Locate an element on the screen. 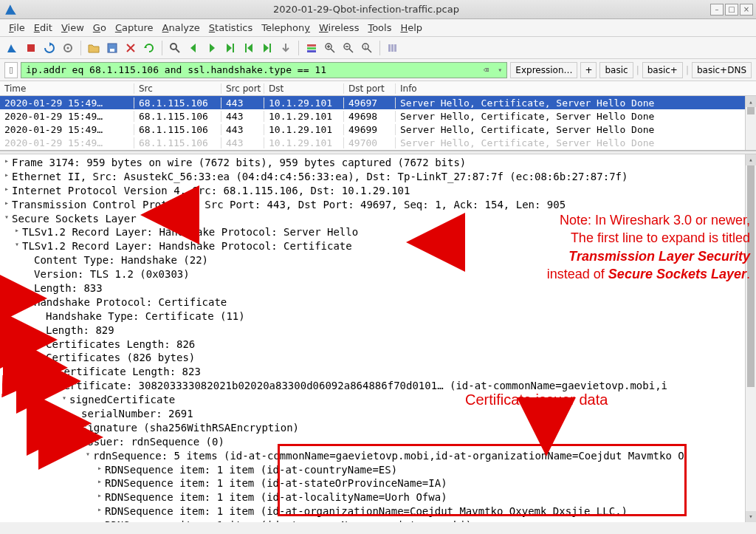 The image size is (756, 534). zoom-in-button is located at coordinates (330, 48).